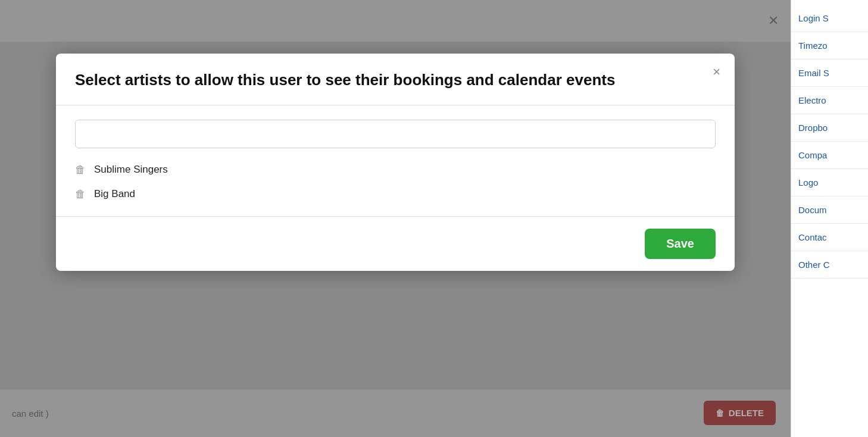 The width and height of the screenshot is (868, 437). Describe the element at coordinates (830, 265) in the screenshot. I see `sidebar-item-other: Other C` at that location.